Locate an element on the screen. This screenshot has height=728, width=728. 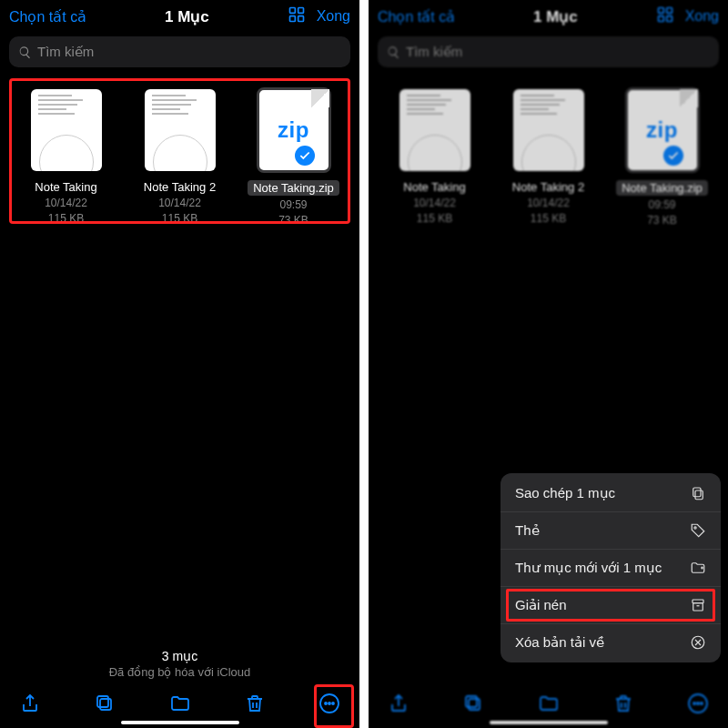
file-name: Note Taking is located at coordinates (434, 187).